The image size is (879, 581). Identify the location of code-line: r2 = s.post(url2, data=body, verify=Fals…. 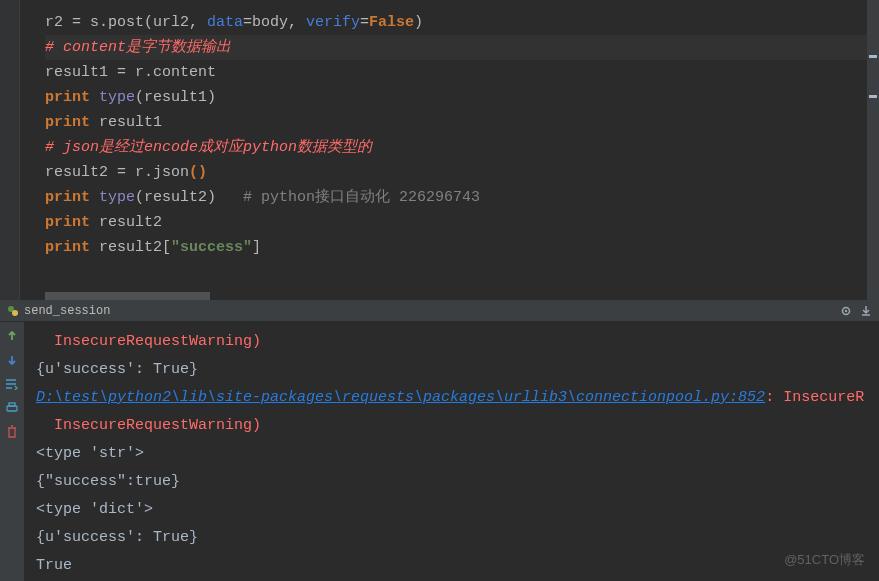
(462, 22).